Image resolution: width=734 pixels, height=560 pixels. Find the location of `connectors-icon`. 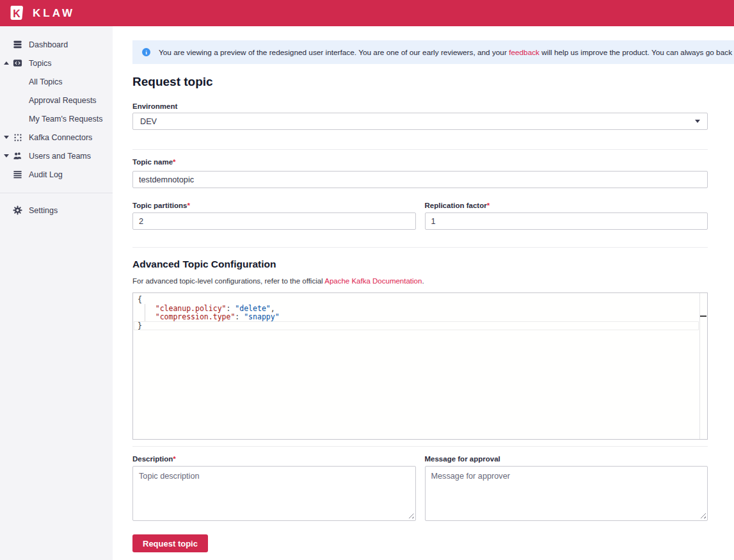

connectors-icon is located at coordinates (18, 137).